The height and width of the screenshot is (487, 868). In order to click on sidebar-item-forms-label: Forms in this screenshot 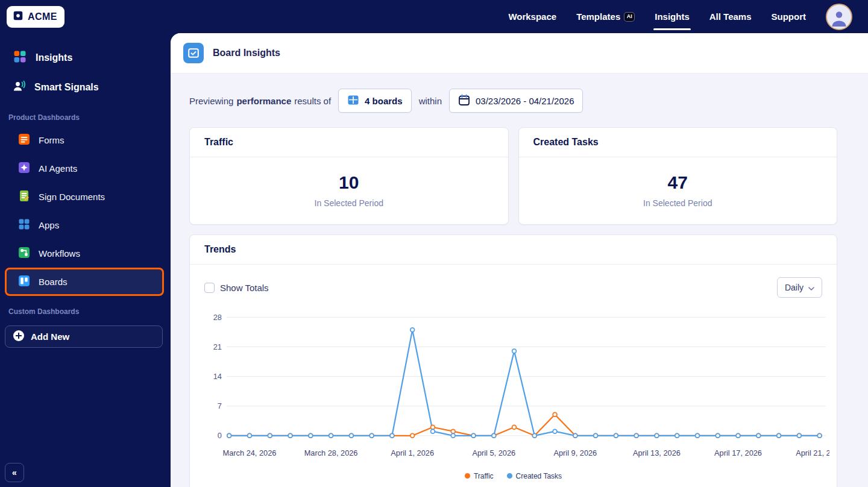, I will do `click(52, 140)`.